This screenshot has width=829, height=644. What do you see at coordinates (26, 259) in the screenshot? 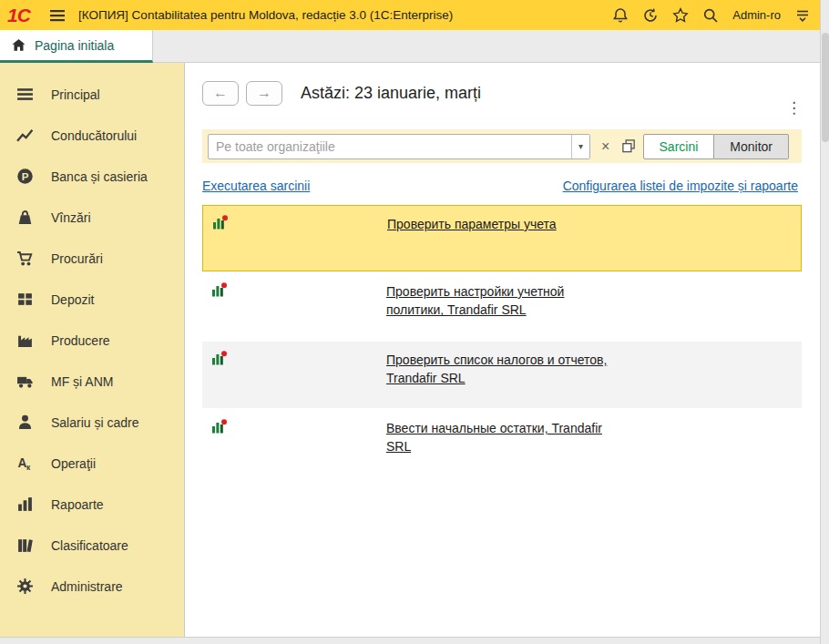
I see `cart-icon` at bounding box center [26, 259].